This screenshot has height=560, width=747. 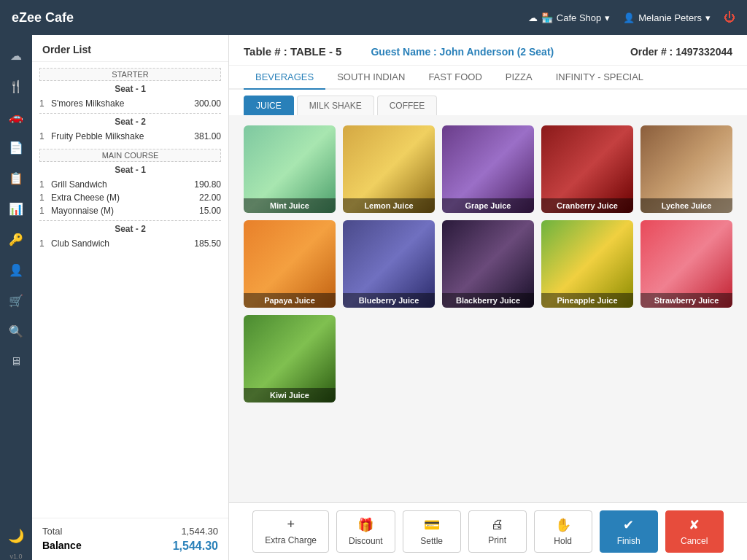 I want to click on juice-item-label: Papaya Juice, so click(x=290, y=300).